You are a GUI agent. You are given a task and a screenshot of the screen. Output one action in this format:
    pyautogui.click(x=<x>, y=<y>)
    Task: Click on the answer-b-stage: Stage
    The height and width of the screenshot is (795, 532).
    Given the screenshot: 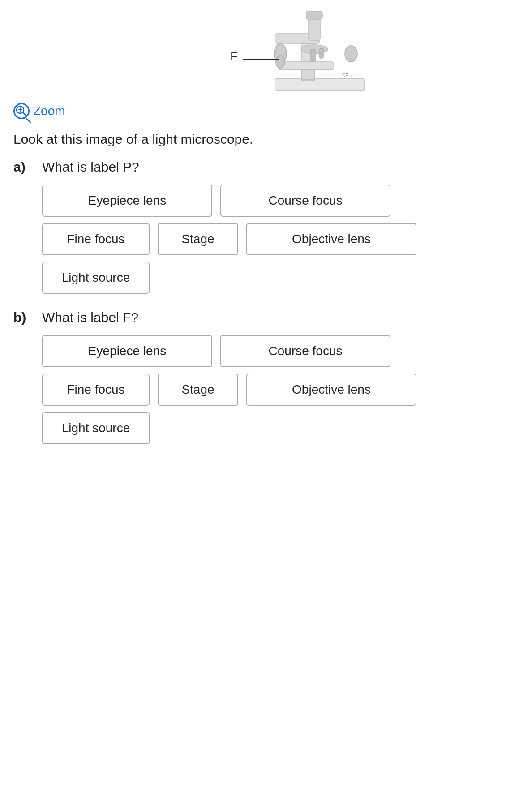 What is the action you would take?
    pyautogui.click(x=198, y=390)
    